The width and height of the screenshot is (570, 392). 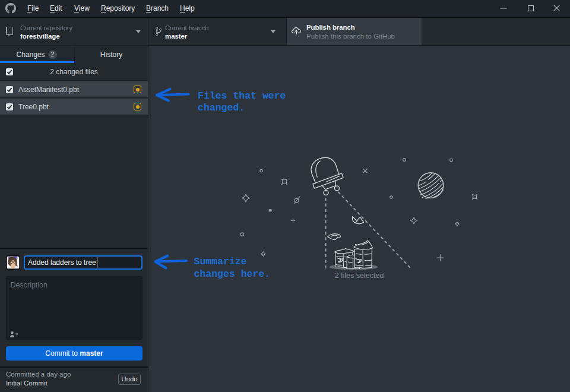 I want to click on svg-text: changed., so click(x=221, y=108).